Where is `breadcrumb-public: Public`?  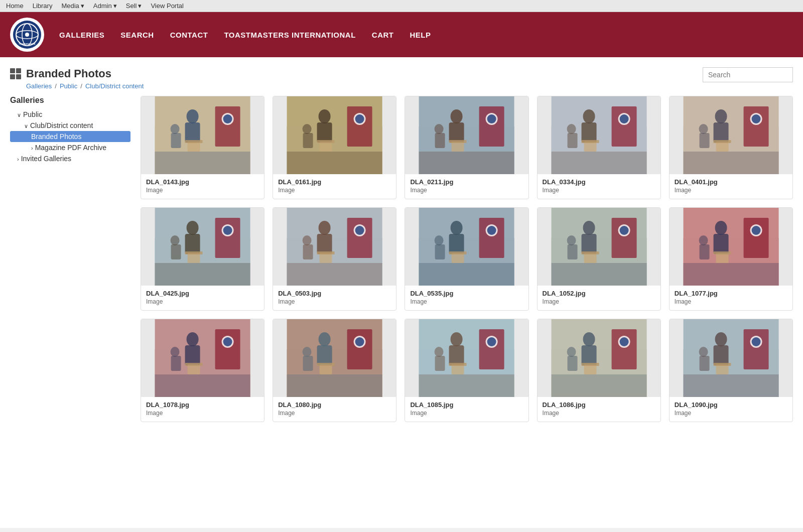
breadcrumb-public: Public is located at coordinates (68, 86).